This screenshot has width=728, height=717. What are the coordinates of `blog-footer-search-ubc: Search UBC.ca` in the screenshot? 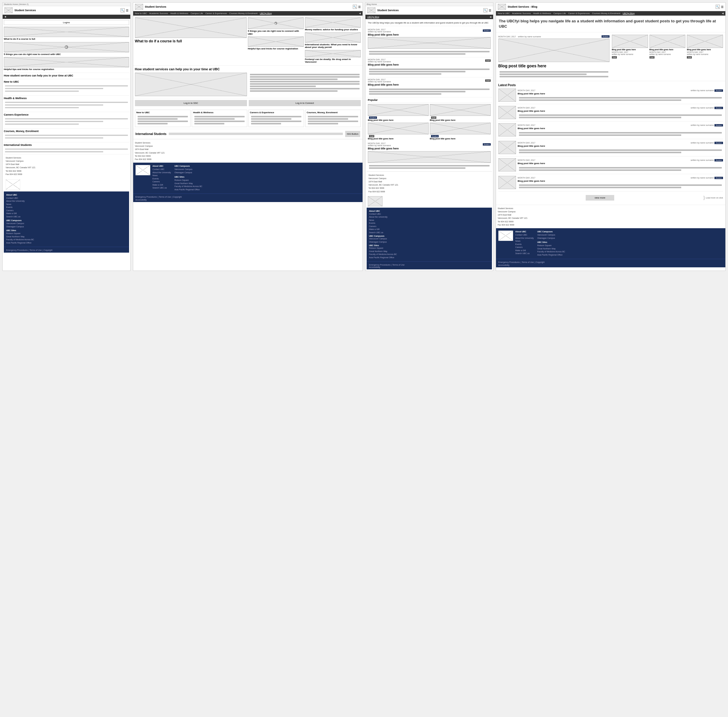 It's located at (525, 254).